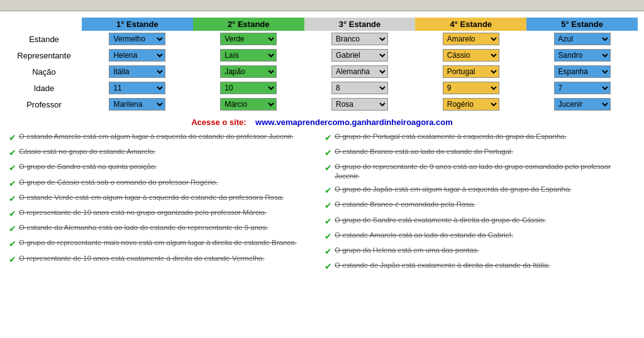  Describe the element at coordinates (480, 221) in the screenshot. I see `list-item: ✔O grupo de Sandro está exatamente à dir…` at that location.